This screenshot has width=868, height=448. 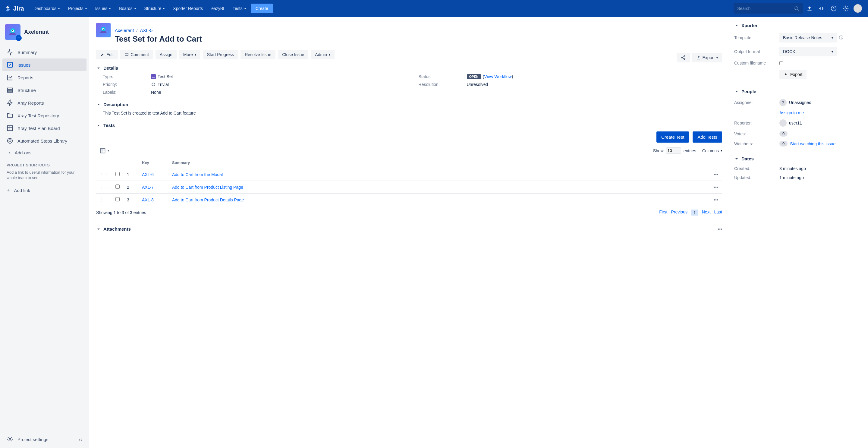 I want to click on workflow-link: View Workflow, so click(x=498, y=77).